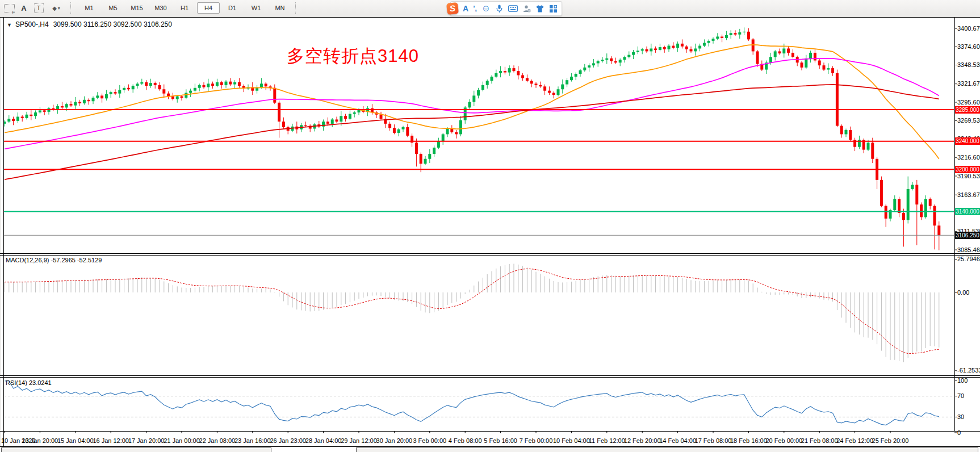 The width and height of the screenshot is (980, 452). Describe the element at coordinates (490, 450) in the screenshot. I see `bottom-strip` at that location.